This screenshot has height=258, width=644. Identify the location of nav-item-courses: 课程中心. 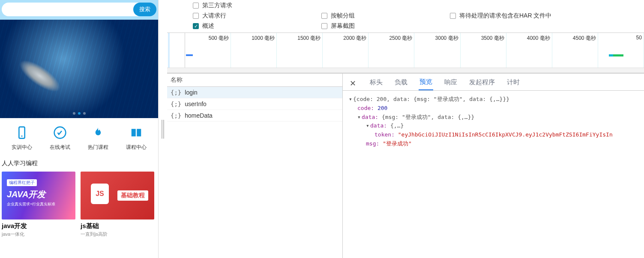
(136, 138).